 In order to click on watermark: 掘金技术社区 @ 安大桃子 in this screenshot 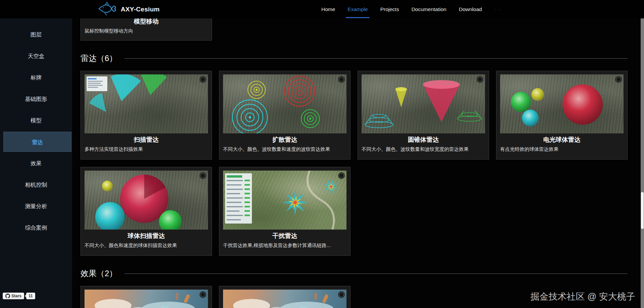, I will do `click(583, 297)`.